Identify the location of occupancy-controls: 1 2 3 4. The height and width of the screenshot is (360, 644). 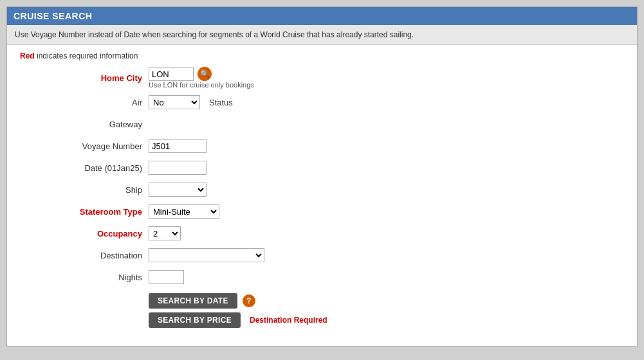
(386, 233).